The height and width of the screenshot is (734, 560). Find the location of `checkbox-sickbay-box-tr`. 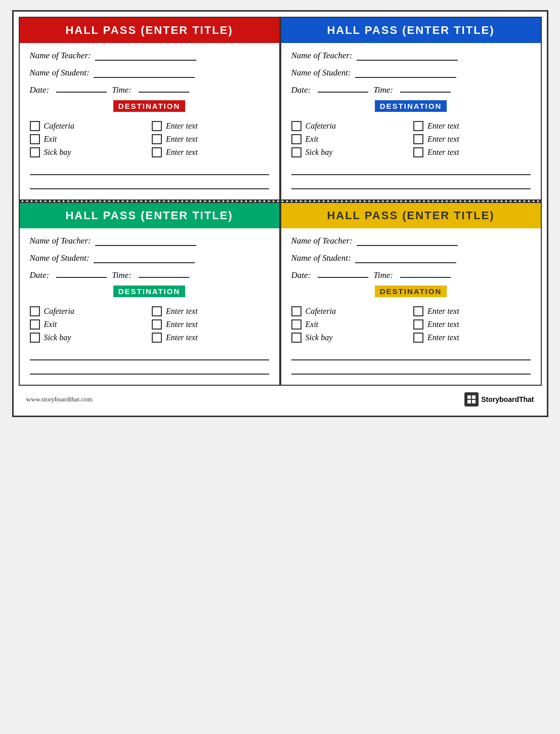

checkbox-sickbay-box-tr is located at coordinates (296, 152).